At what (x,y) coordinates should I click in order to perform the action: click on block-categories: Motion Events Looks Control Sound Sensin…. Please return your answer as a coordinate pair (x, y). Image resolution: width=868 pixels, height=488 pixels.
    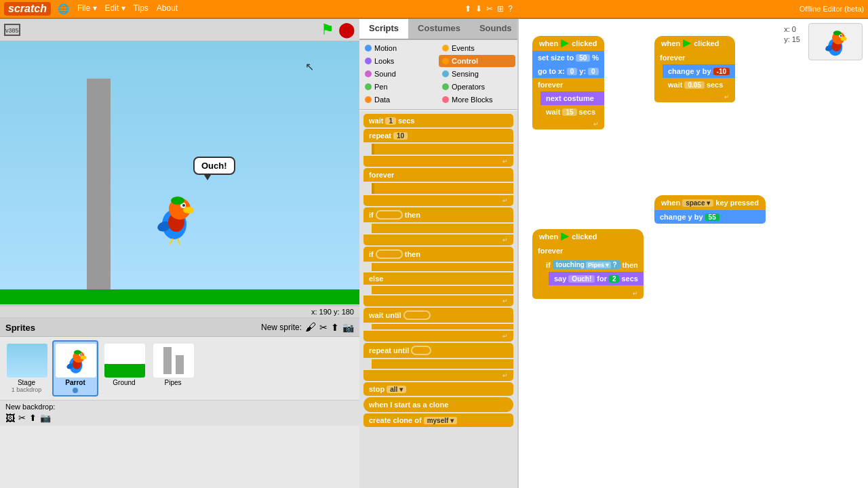
    Looking at the image, I should click on (438, 74).